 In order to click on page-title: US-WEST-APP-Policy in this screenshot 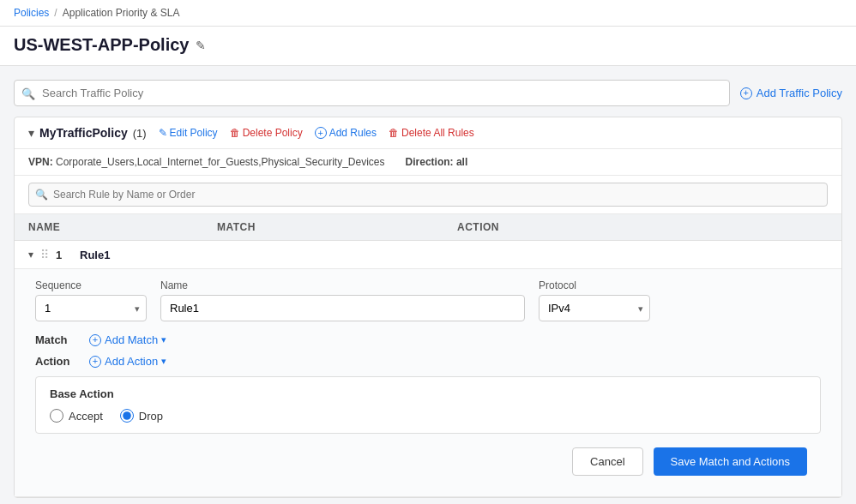, I will do `click(101, 45)`.